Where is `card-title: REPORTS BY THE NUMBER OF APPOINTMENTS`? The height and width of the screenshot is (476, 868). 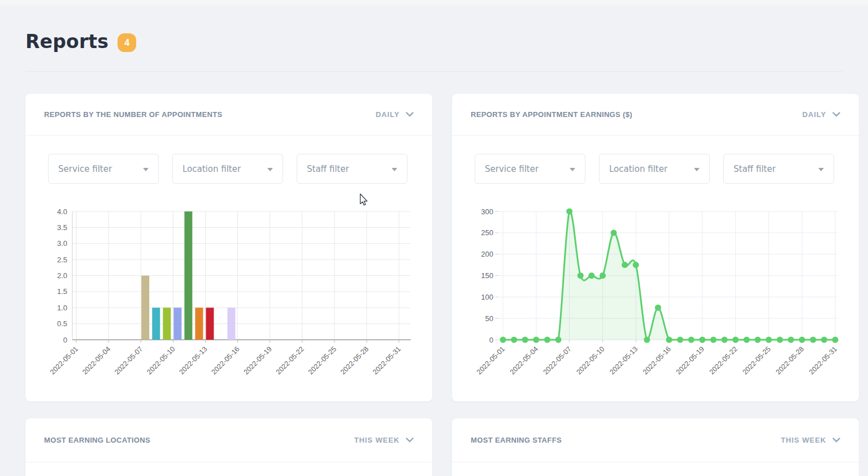 card-title: REPORTS BY THE NUMBER OF APPOINTMENTS is located at coordinates (133, 114).